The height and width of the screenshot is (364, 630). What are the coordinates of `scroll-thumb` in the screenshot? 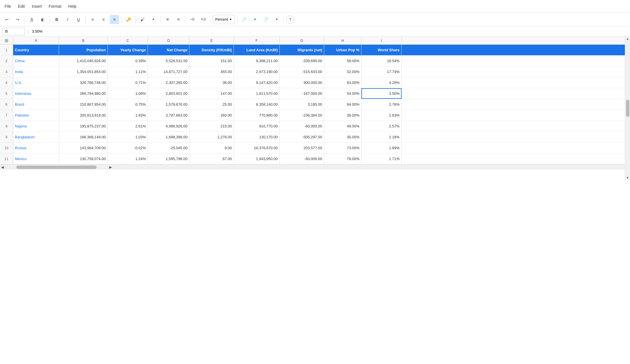 It's located at (56, 167).